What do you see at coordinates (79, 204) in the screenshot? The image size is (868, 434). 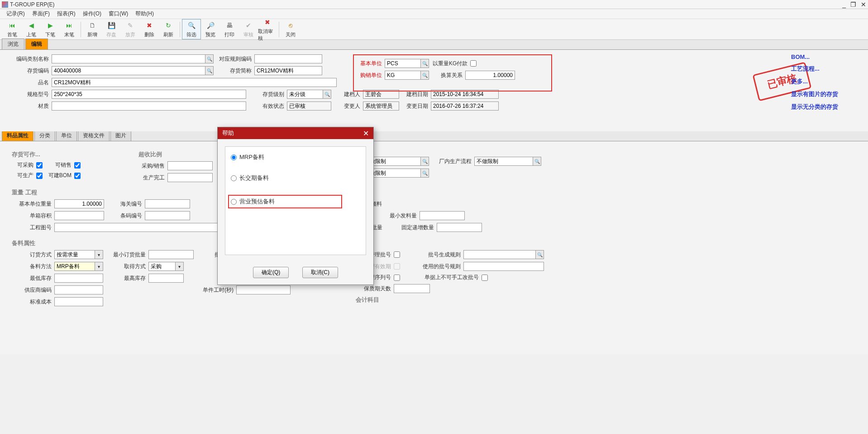 I see `base-weight-input` at bounding box center [79, 204].